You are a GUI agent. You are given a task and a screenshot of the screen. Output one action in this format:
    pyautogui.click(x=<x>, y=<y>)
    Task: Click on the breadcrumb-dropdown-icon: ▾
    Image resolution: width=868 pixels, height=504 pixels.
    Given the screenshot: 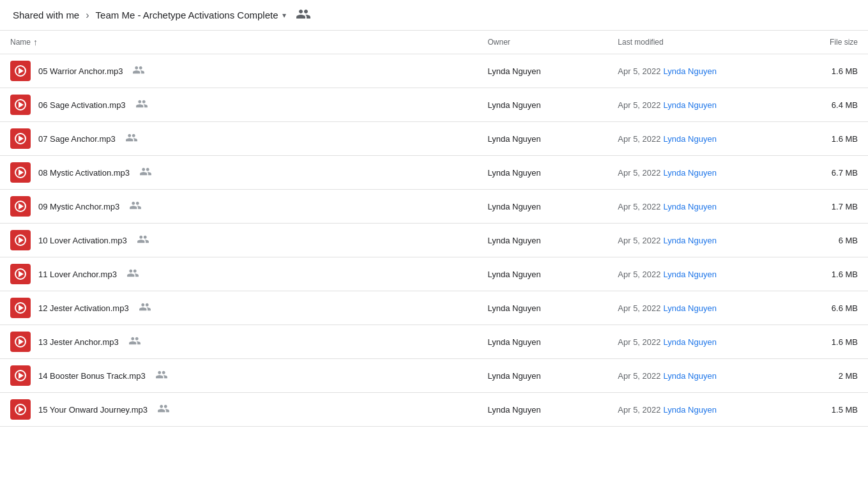 What is the action you would take?
    pyautogui.click(x=284, y=15)
    